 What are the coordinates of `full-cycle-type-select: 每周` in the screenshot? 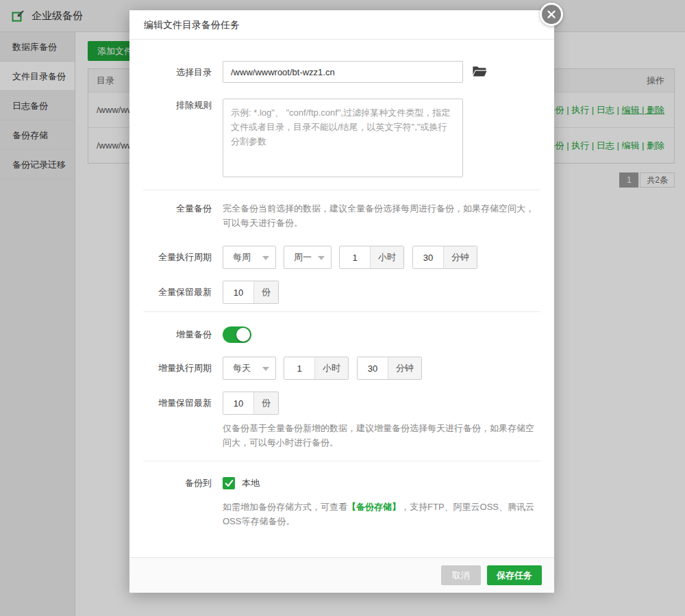 It's located at (249, 257).